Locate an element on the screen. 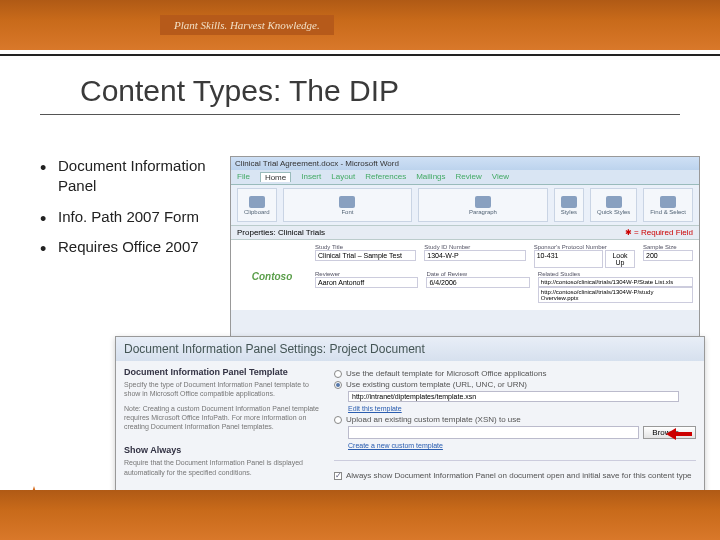 Image resolution: width=720 pixels, height=540 pixels. tab: Mailings is located at coordinates (430, 177).